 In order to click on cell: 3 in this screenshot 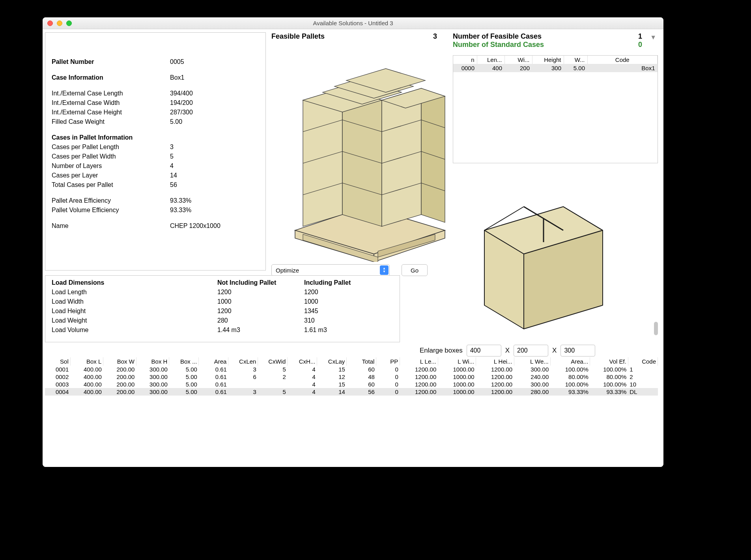, I will do `click(243, 392)`.